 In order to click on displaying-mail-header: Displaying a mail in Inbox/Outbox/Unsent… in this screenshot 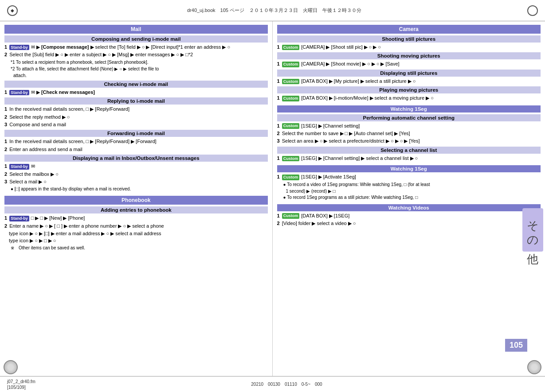, I will do `click(136, 158)`.